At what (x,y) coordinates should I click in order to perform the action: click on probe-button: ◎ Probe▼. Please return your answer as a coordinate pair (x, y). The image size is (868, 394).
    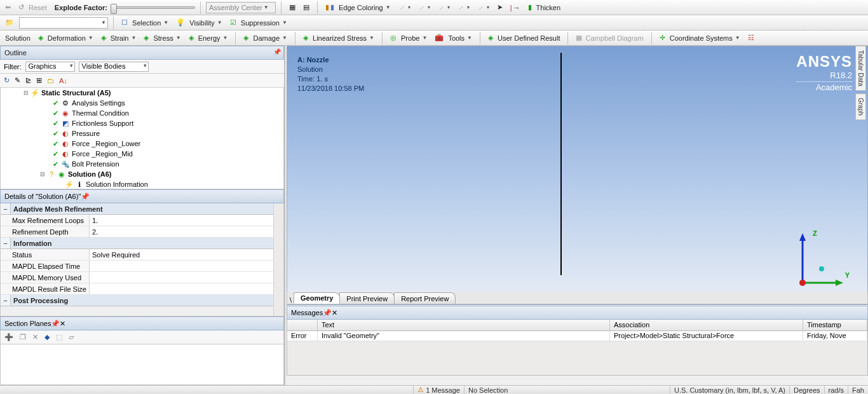
    Looking at the image, I should click on (409, 38).